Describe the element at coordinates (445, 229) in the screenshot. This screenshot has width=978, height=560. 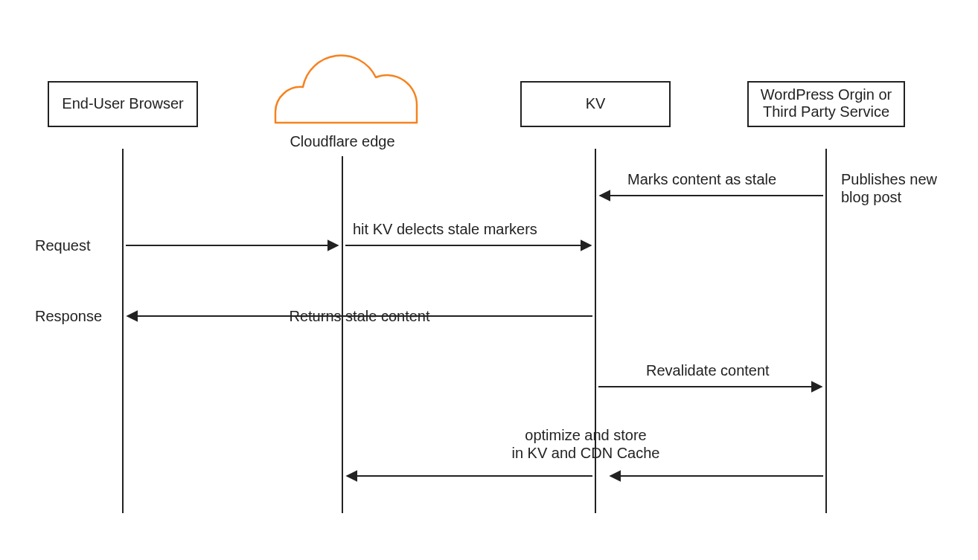
I see `message-hit-kv-label: hit KV delects stale markers` at that location.